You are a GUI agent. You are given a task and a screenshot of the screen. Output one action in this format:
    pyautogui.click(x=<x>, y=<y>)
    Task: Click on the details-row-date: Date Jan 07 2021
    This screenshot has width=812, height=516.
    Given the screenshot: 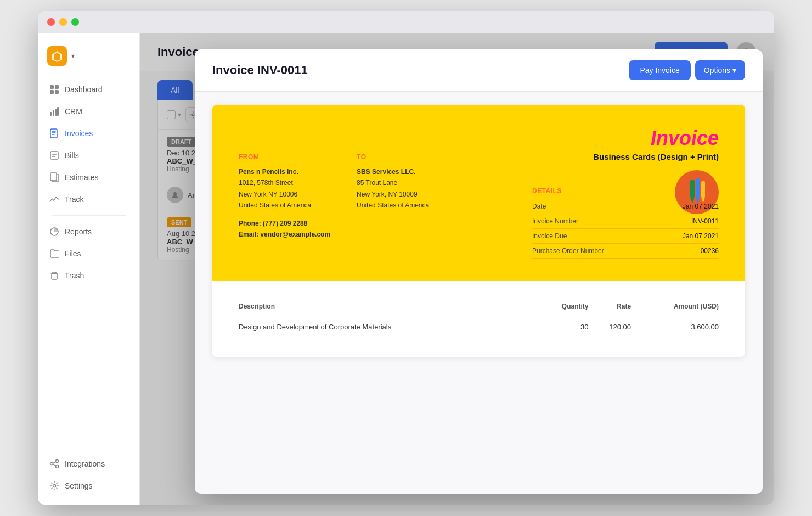 What is the action you would take?
    pyautogui.click(x=625, y=206)
    